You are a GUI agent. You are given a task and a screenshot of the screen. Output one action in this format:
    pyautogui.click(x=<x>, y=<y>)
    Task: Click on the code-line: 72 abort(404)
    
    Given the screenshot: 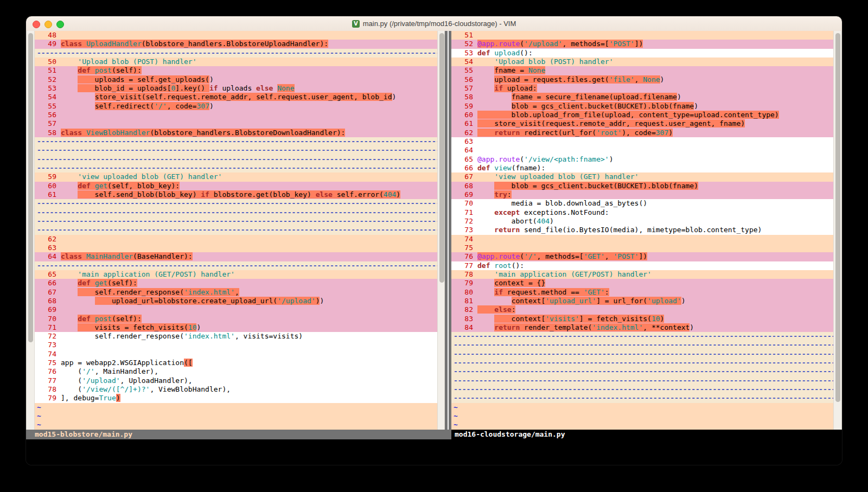 What is the action you would take?
    pyautogui.click(x=642, y=221)
    